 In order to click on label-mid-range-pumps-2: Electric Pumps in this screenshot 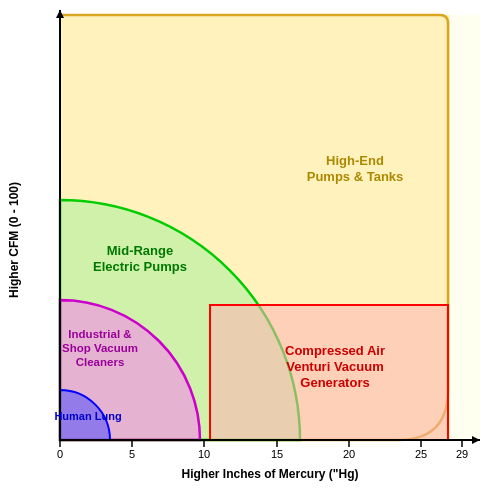, I will do `click(140, 266)`.